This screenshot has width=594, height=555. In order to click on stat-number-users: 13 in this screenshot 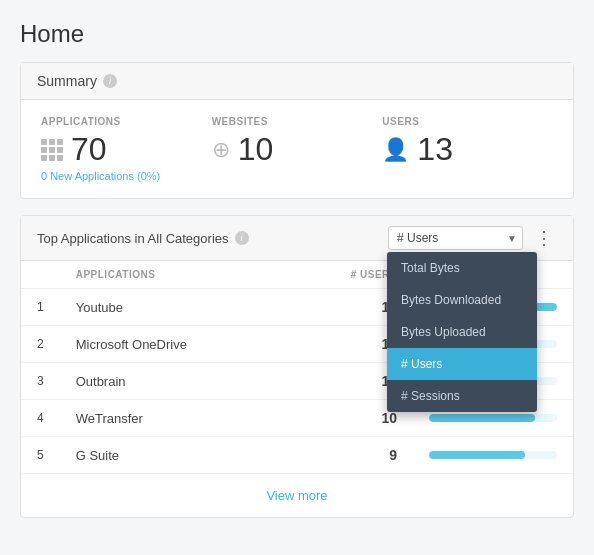, I will do `click(435, 150)`.